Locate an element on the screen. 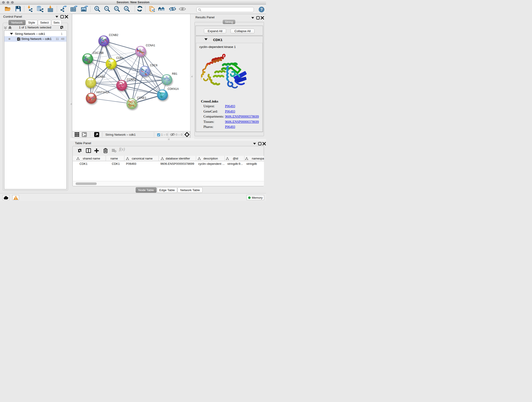 The image size is (532, 402). svg-text: RB1 is located at coordinates (175, 74).